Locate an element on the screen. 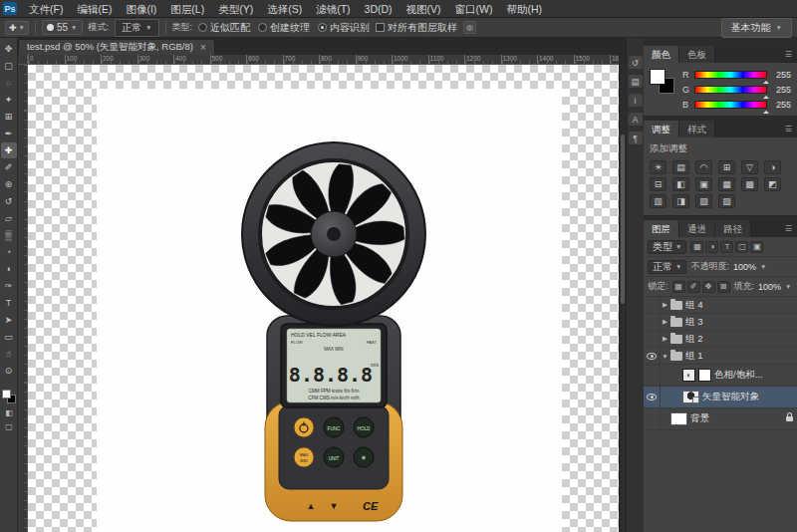 The image size is (797, 532). layer-group-3: ▶ 组 3 is located at coordinates (720, 323).